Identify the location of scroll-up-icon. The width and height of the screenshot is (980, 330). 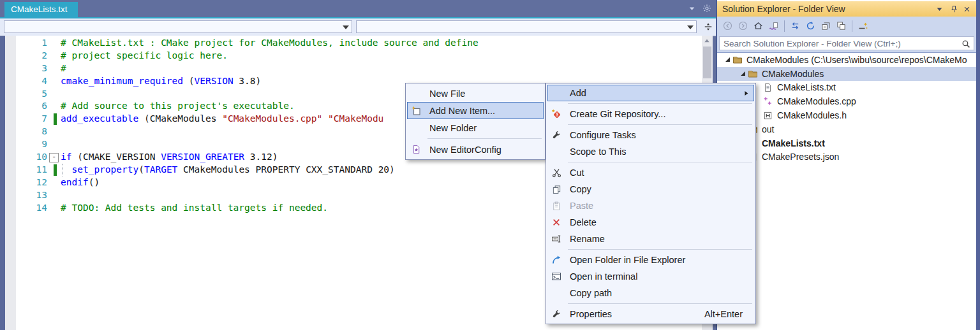
(707, 41).